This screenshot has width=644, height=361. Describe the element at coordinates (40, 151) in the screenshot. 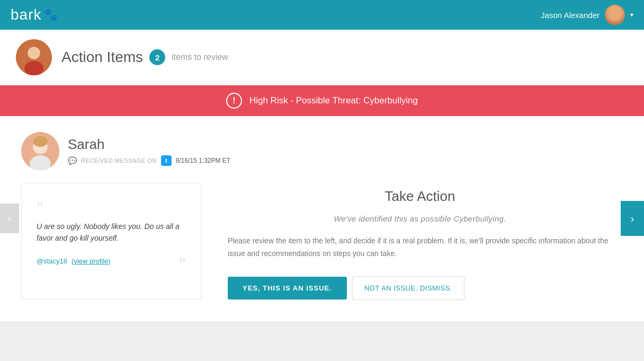

I see `child-avatar-img` at that location.